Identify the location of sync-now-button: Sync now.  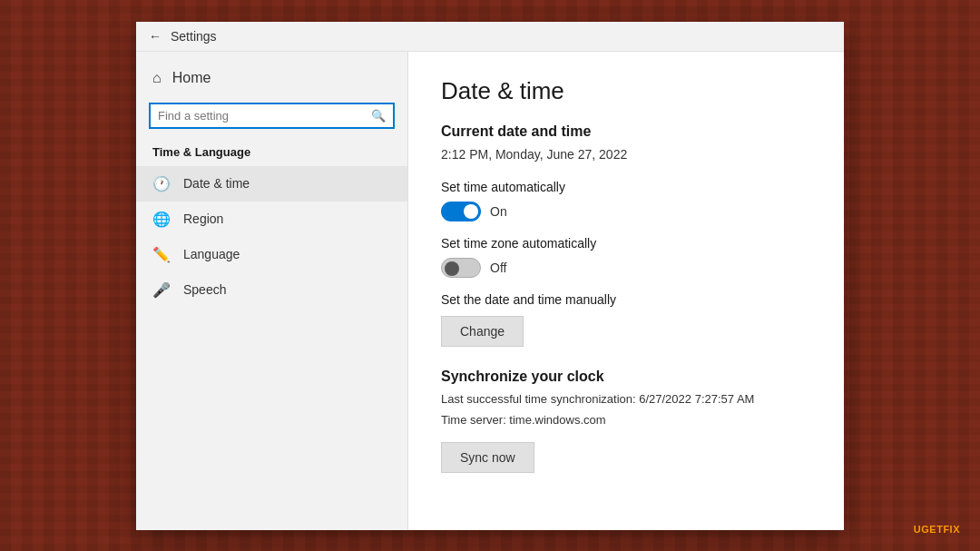
(488, 458).